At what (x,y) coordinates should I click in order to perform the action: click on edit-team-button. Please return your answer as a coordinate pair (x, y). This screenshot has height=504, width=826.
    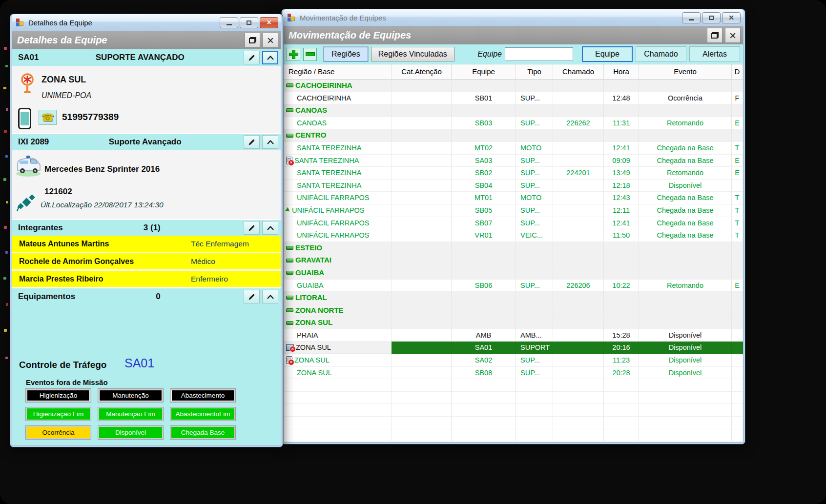
    Looking at the image, I should click on (252, 58).